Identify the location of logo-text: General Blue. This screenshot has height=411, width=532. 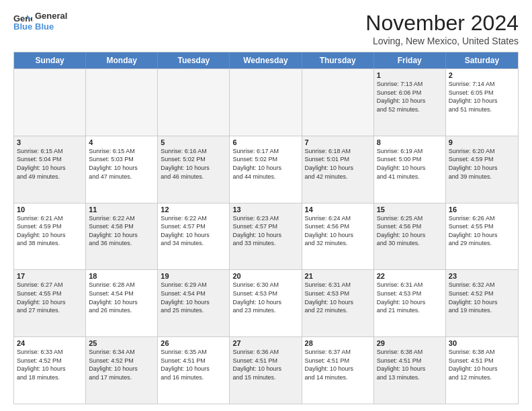
(51, 21).